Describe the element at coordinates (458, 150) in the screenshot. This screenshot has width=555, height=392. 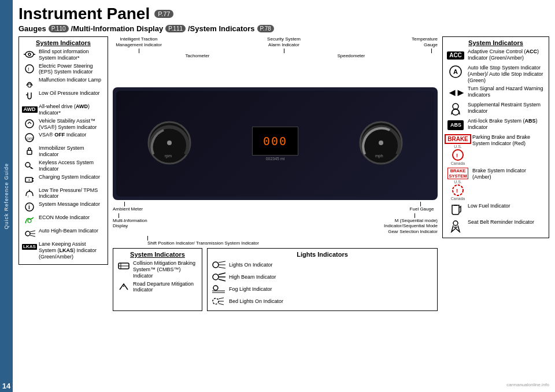
I see `parking-brake-icons: BRAKE U.S. ! Canada` at that location.